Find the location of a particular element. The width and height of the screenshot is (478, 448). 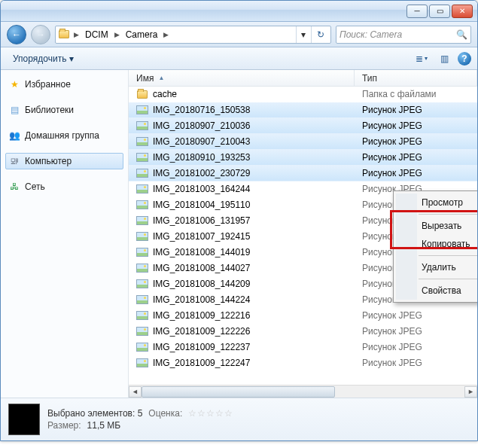

chevron-down-icon: ▾ is located at coordinates (426, 59).